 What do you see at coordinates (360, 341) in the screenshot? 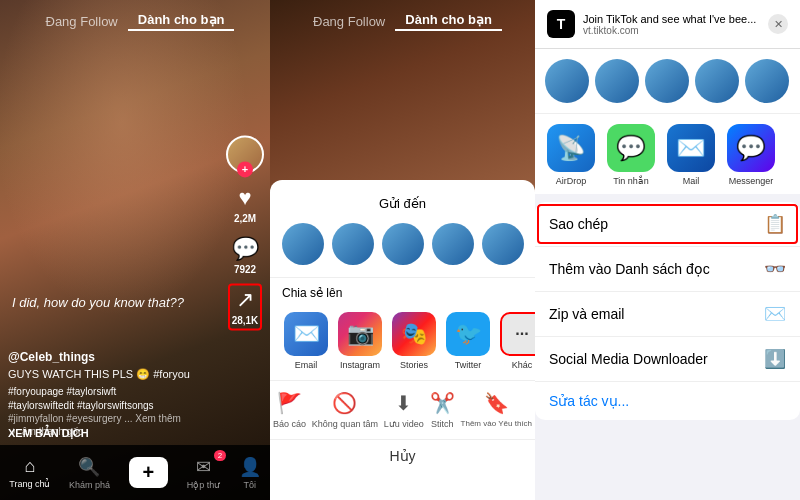
I see `share-instagram: 📷 Instagram` at bounding box center [360, 341].